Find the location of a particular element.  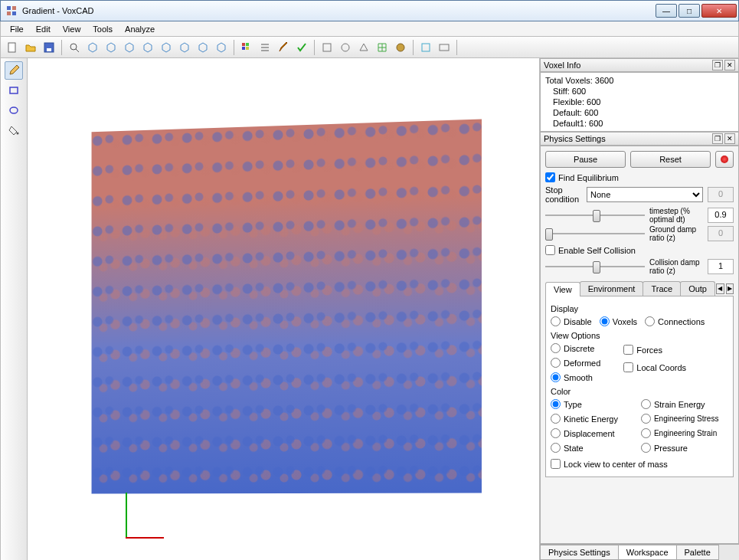

bottom-tab-physics: Physics Settings is located at coordinates (579, 552).